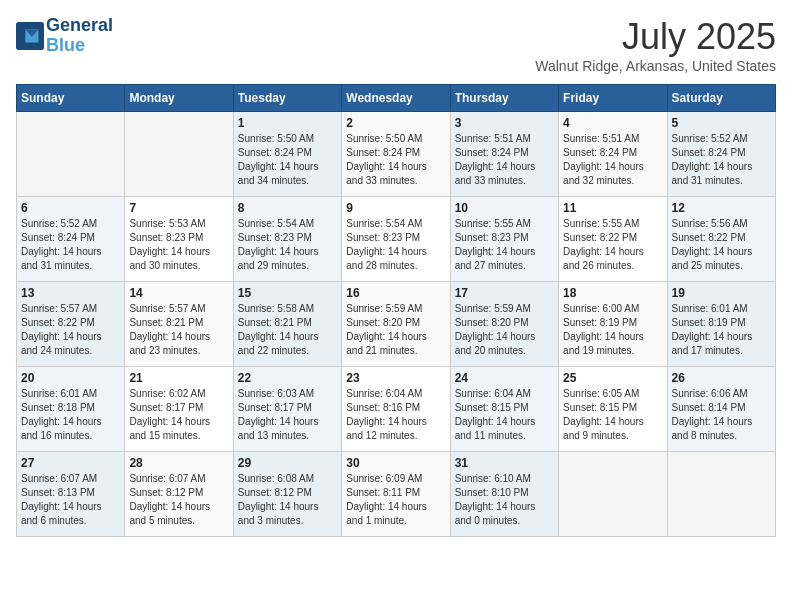 This screenshot has width=792, height=612. What do you see at coordinates (396, 123) in the screenshot?
I see `day-number: 2` at bounding box center [396, 123].